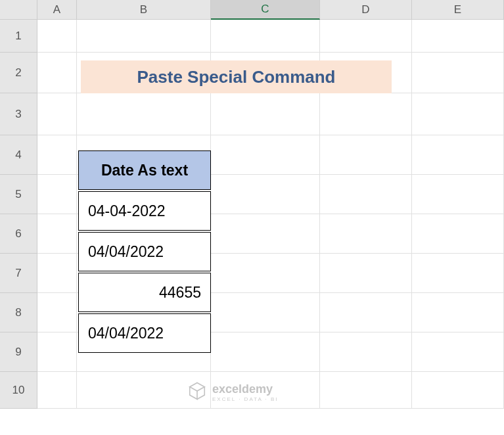 This screenshot has width=504, height=435. I want to click on row-header-4: 4, so click(18, 155).